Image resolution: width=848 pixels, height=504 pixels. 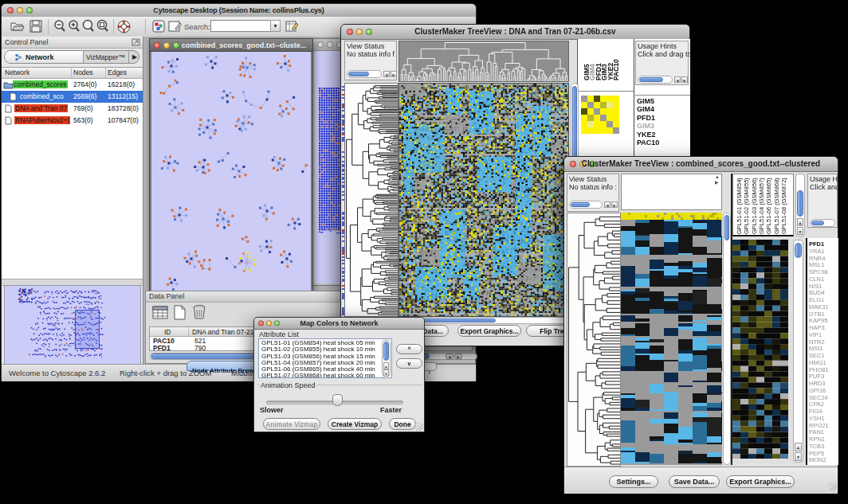 I want to click on zoom-fit-icon, so click(x=103, y=26).